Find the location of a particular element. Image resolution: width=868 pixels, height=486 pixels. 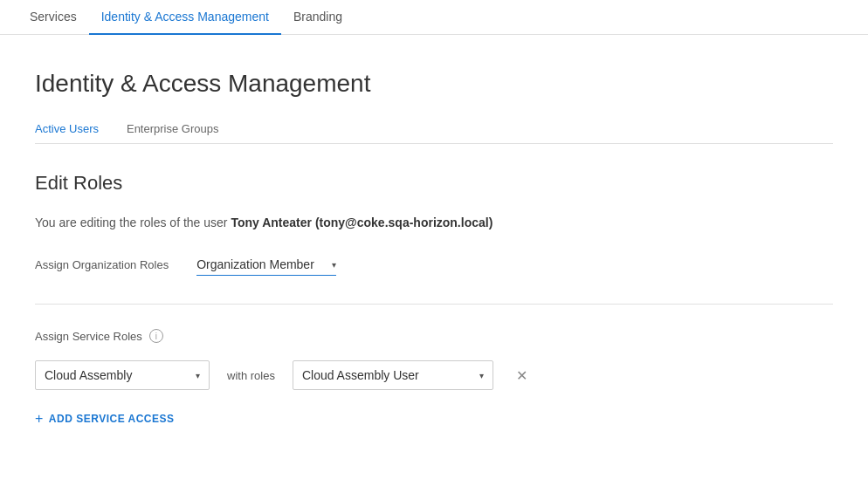

service-roles-info-icon: i is located at coordinates (156, 336).